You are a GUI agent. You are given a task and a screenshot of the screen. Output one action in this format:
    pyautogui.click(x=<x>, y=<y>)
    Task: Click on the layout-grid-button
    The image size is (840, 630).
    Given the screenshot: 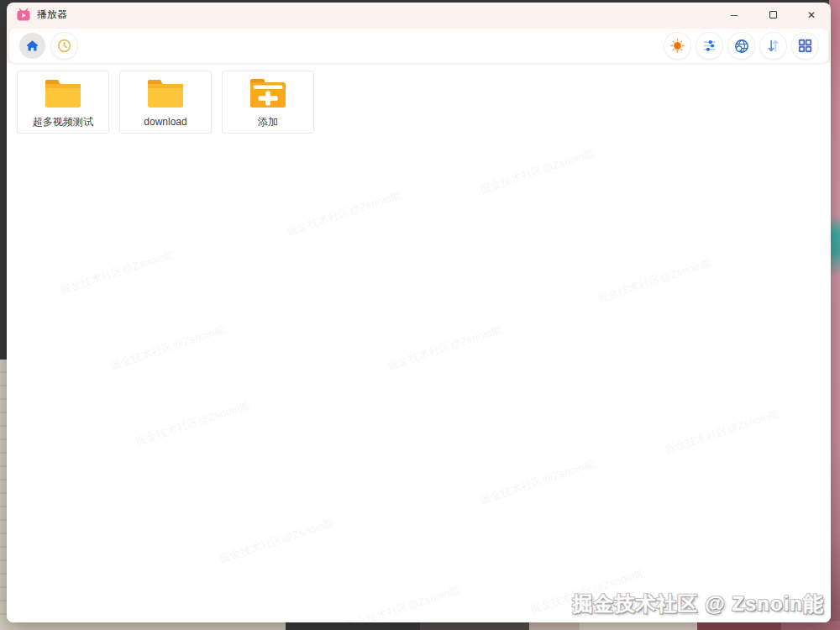 What is the action you would take?
    pyautogui.click(x=805, y=45)
    